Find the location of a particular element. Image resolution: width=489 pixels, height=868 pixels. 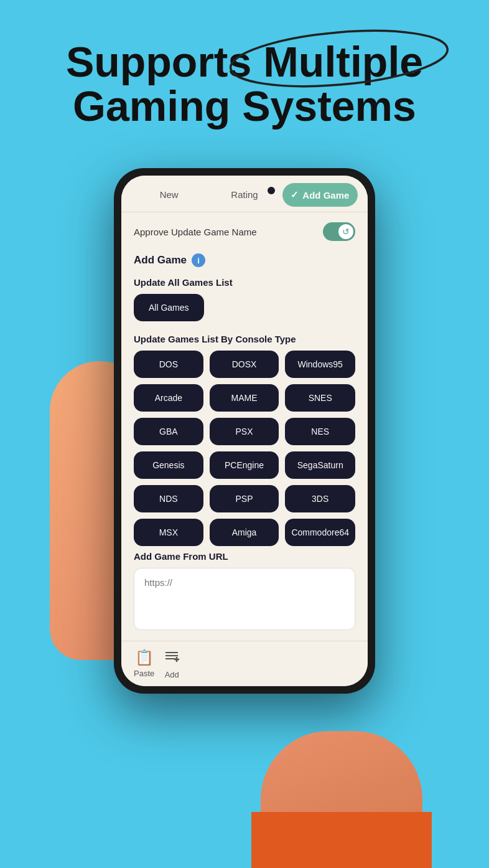

toggle-knob: ↺ is located at coordinates (346, 232).